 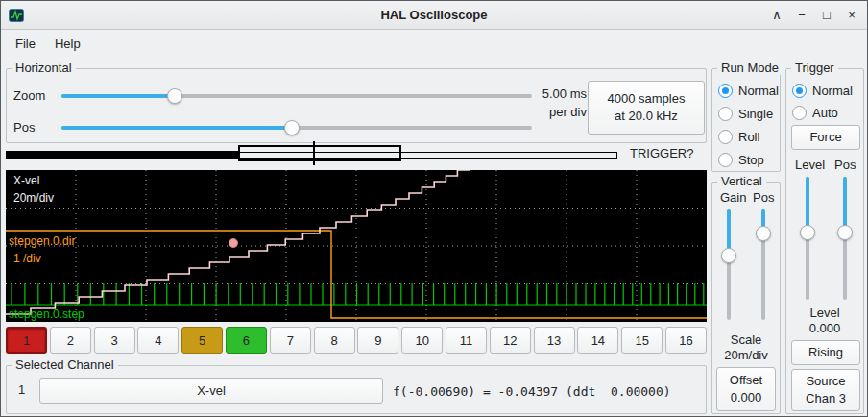 What do you see at coordinates (67, 44) in the screenshot?
I see `menu-item-help: Help` at bounding box center [67, 44].